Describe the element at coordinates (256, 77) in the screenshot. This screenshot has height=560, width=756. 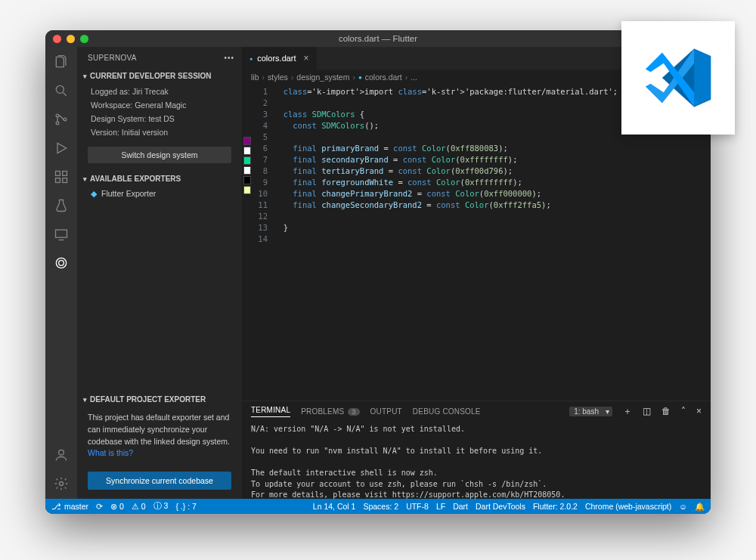
I see `breadcrumb-item: lib` at that location.